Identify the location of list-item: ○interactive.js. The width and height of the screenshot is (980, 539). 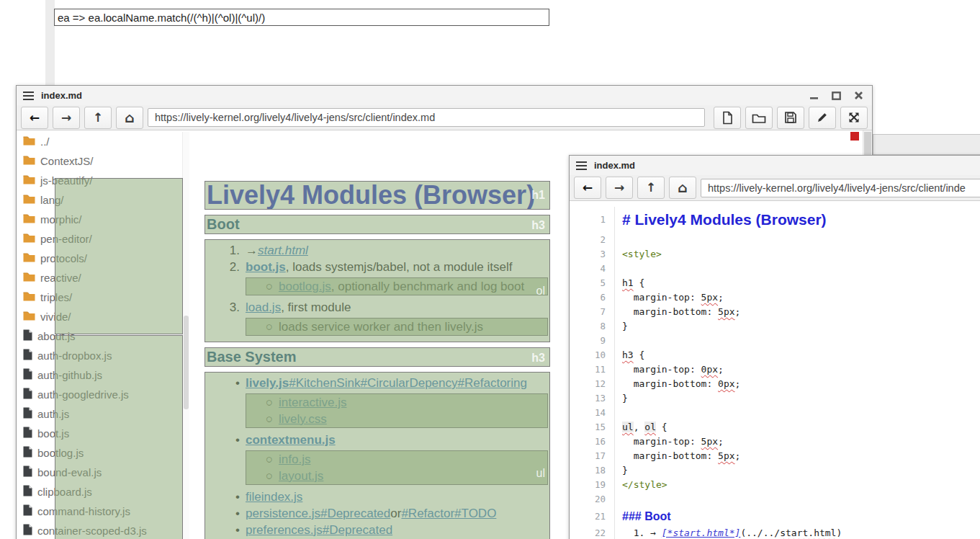
(397, 402).